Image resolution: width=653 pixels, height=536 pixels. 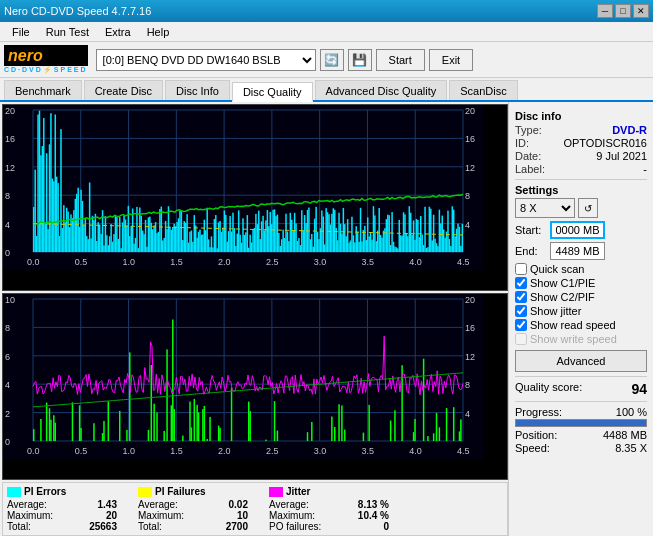 What do you see at coordinates (124, 90) in the screenshot?
I see `tab-create-disc: Create Disc` at bounding box center [124, 90].